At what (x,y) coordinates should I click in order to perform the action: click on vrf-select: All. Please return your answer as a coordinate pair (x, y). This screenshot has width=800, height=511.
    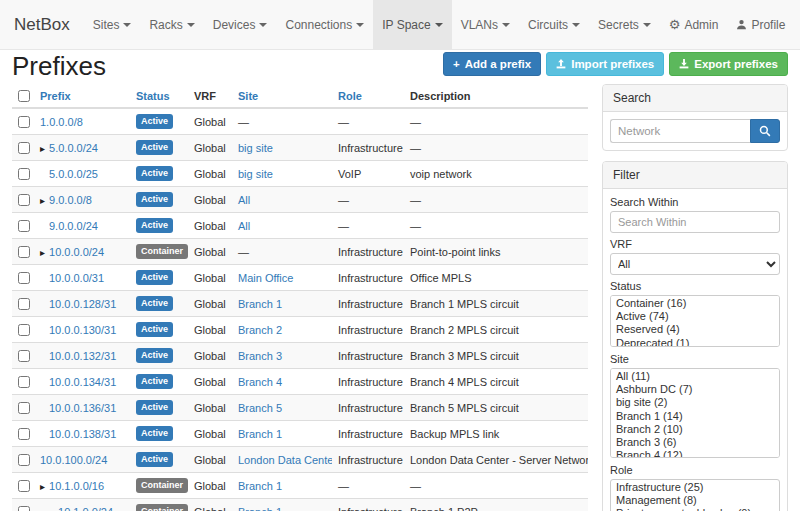
    Looking at the image, I should click on (695, 264).